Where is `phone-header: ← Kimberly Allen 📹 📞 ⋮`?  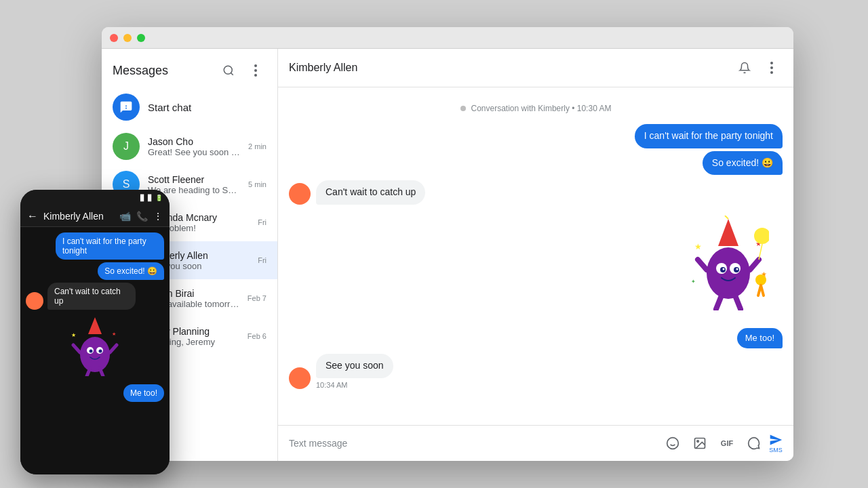 phone-header: ← Kimberly Allen 📹 📞 ⋮ is located at coordinates (95, 217).